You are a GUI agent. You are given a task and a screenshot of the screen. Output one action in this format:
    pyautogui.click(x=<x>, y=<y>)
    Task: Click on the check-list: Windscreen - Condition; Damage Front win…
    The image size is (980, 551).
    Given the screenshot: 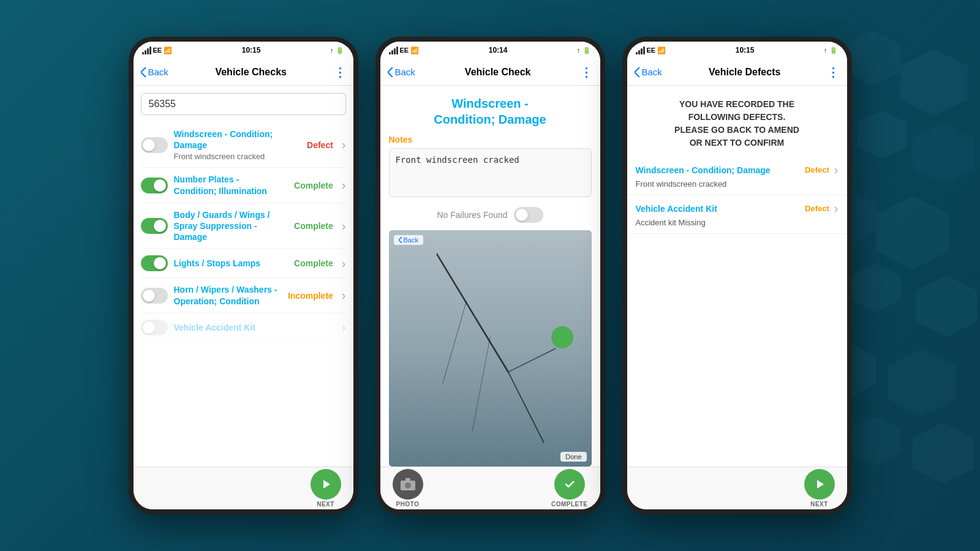 What is the action you would take?
    pyautogui.click(x=244, y=294)
    